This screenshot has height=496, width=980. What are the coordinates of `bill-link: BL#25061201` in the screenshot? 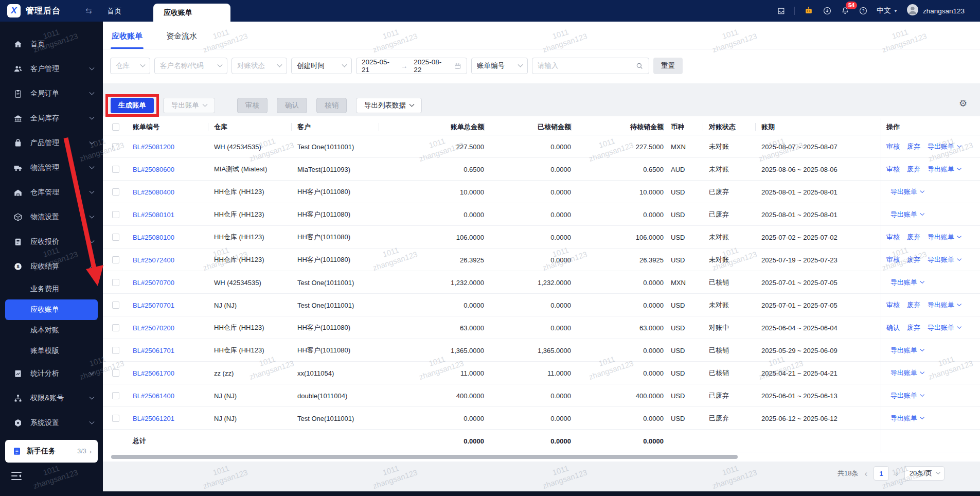 It's located at (153, 419).